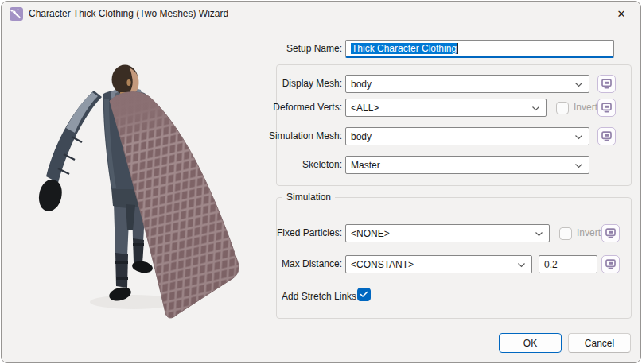 Image resolution: width=642 pixels, height=364 pixels. What do you see at coordinates (304, 84) in the screenshot?
I see `display-mesh-label: Display Mesh:` at bounding box center [304, 84].